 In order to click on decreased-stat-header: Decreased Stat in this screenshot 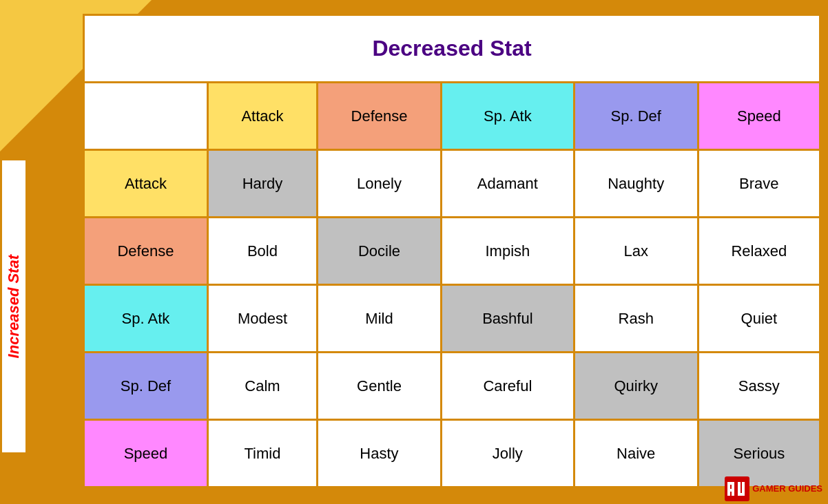, I will do `click(452, 49)`.